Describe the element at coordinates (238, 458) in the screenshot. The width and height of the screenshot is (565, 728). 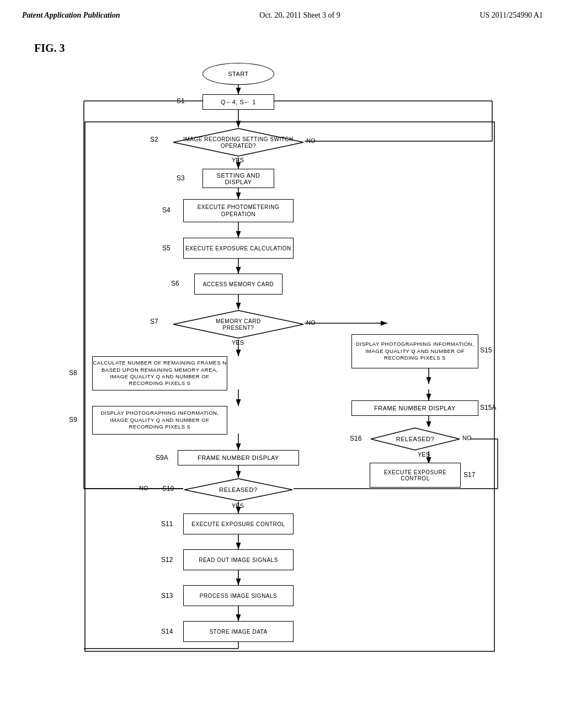
I see `s9a-label: FRAME NUMBER DISPLAY` at that location.